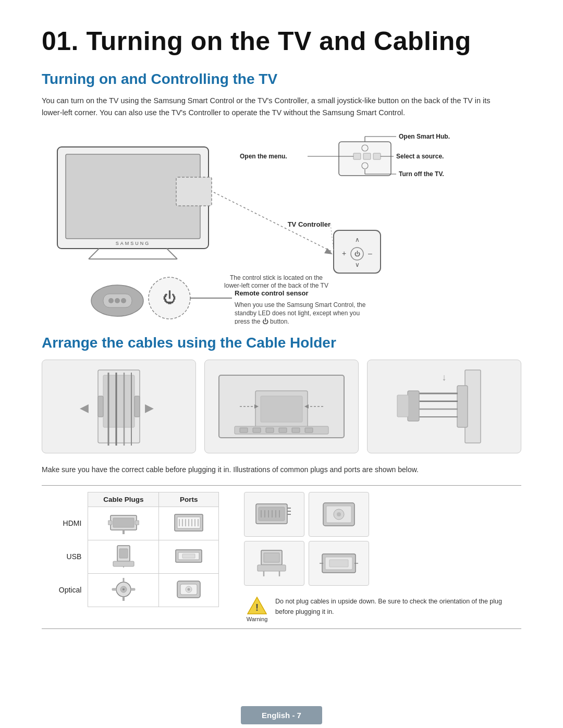  I want to click on usb-plug-closeup, so click(274, 563).